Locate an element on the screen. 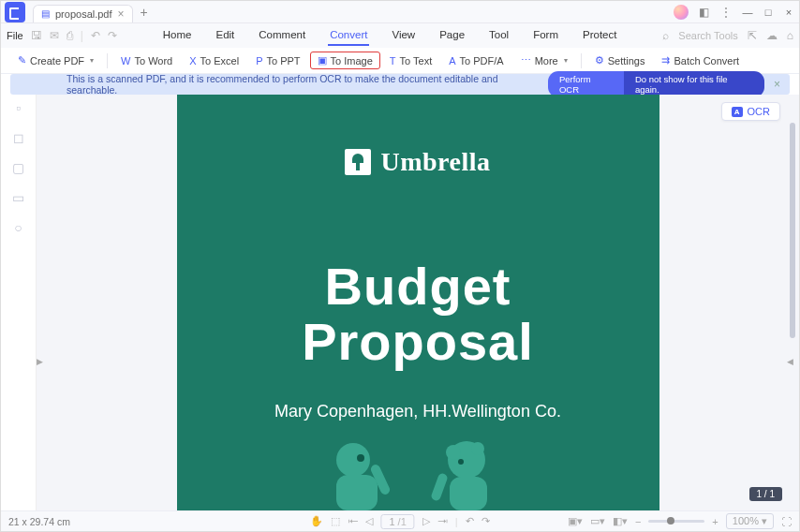 The width and height of the screenshot is (800, 532). share-icon: ⇱ is located at coordinates (752, 36).